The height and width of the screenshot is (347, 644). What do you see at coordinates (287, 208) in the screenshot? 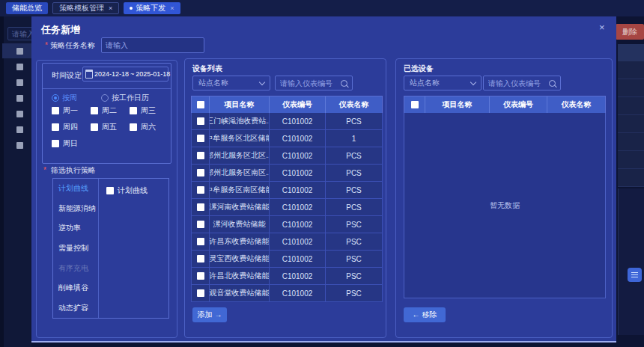
I see `table-row: 漯河南收费站储能C101002PCS` at bounding box center [287, 208].